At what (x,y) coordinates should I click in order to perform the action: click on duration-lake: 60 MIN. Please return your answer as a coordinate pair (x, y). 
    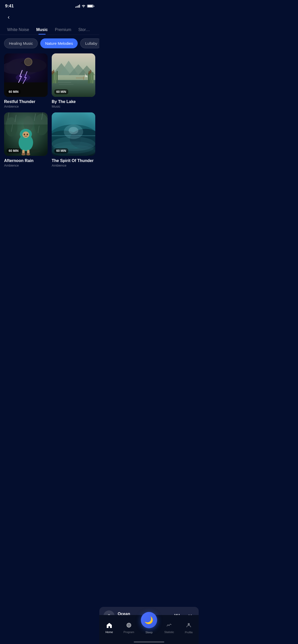
    Looking at the image, I should click on (61, 92).